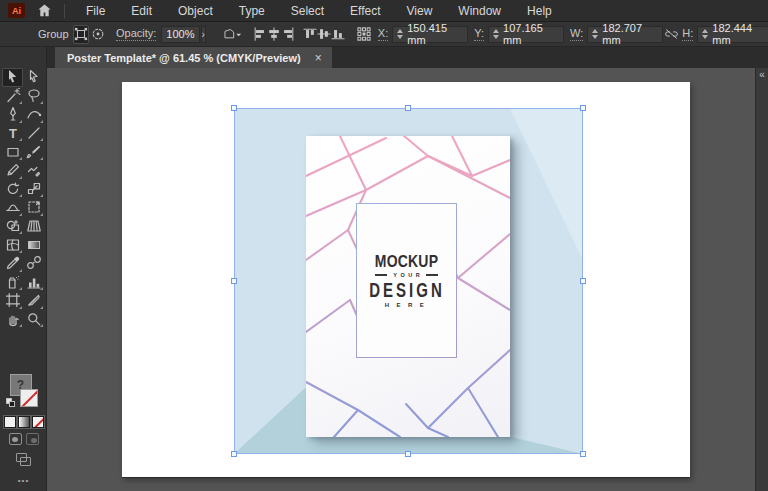 This screenshot has width=768, height=491. What do you see at coordinates (81, 34) in the screenshot?
I see `edit-contents-button` at bounding box center [81, 34].